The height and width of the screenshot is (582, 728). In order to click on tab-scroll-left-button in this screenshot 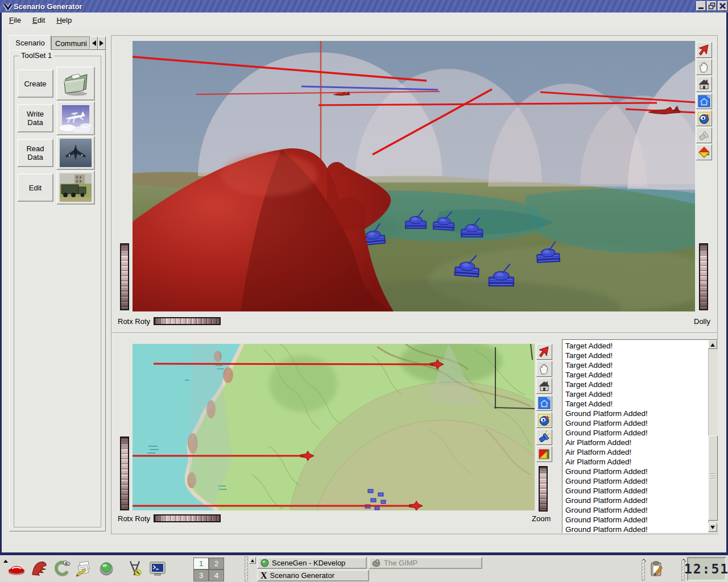, I will do `click(94, 43)`.